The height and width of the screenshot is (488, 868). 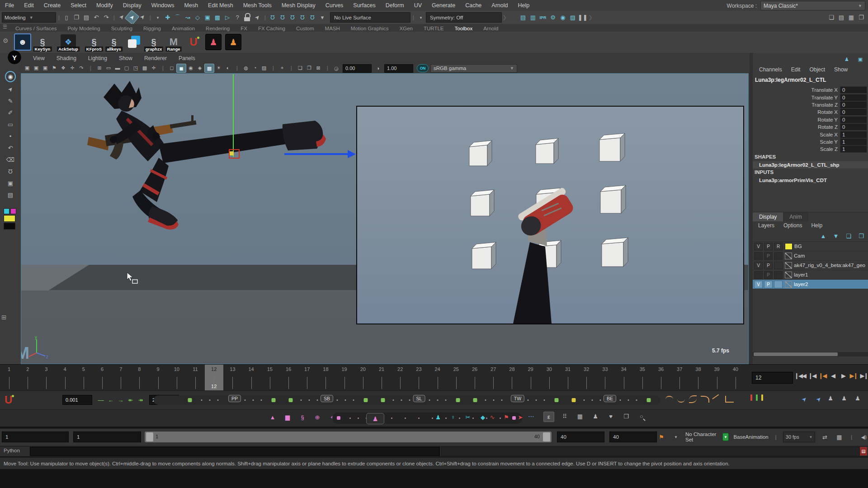 What do you see at coordinates (533, 17) in the screenshot?
I see `render-region-icon: ▥` at bounding box center [533, 17].